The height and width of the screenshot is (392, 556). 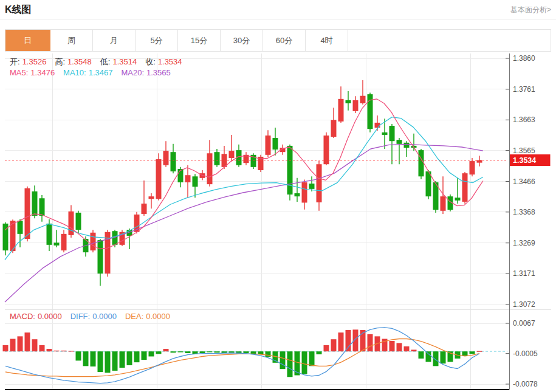 What do you see at coordinates (524, 212) in the screenshot?
I see `svg-text: 1.3368` at bounding box center [524, 212].